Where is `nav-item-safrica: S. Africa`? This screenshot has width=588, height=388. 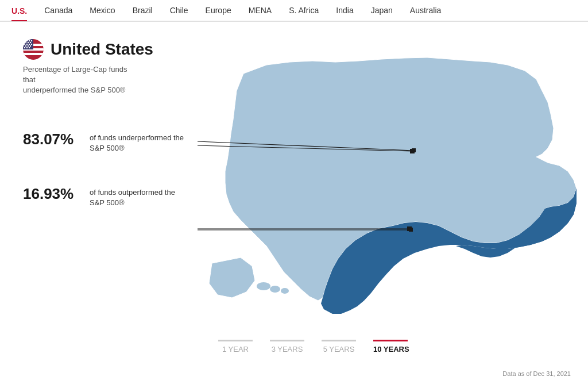 nav-item-safrica: S. Africa is located at coordinates (304, 10).